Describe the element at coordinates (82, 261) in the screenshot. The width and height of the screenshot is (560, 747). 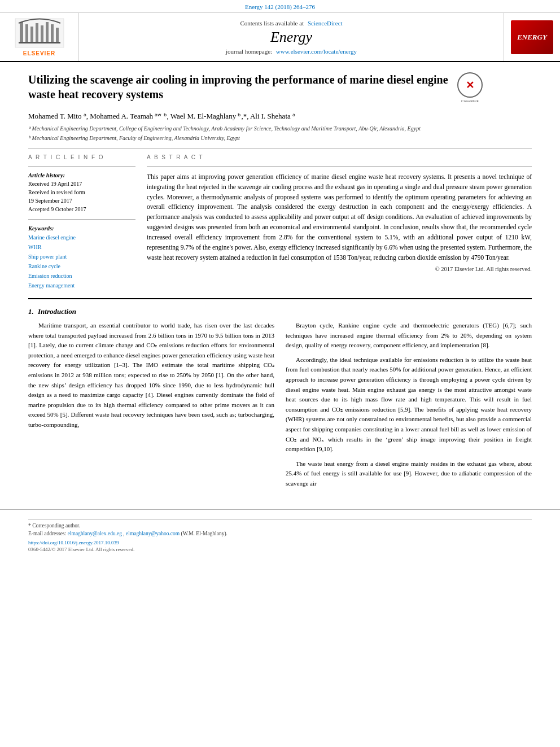
I see `keywords-list: Marine diesel engine WHR Ship power plan…` at that location.